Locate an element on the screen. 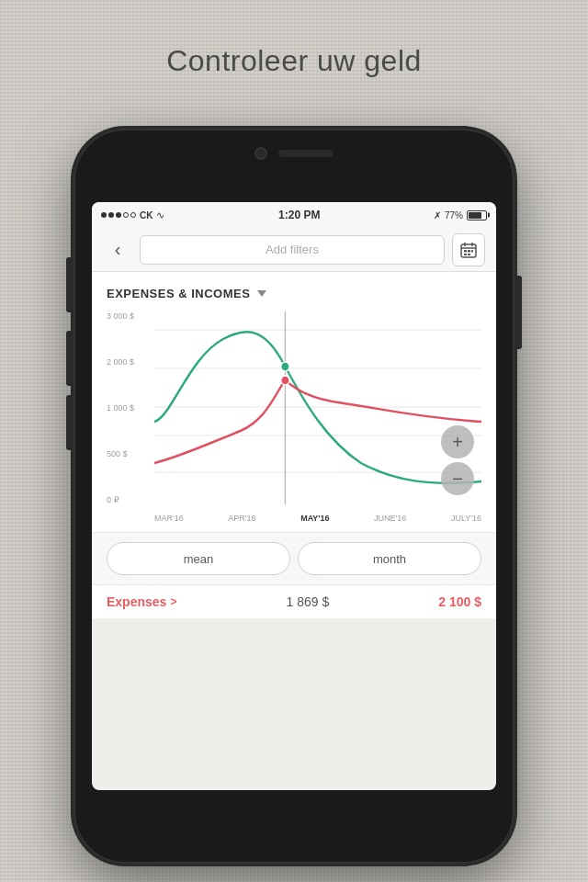  chart-title: EXPENSES & INCOMES is located at coordinates (178, 294).